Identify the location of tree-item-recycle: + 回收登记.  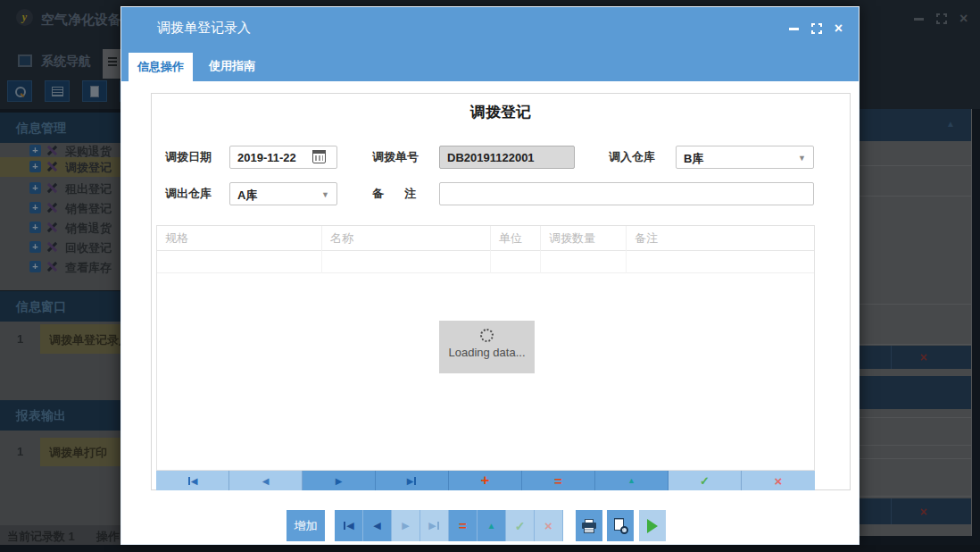
(61, 247).